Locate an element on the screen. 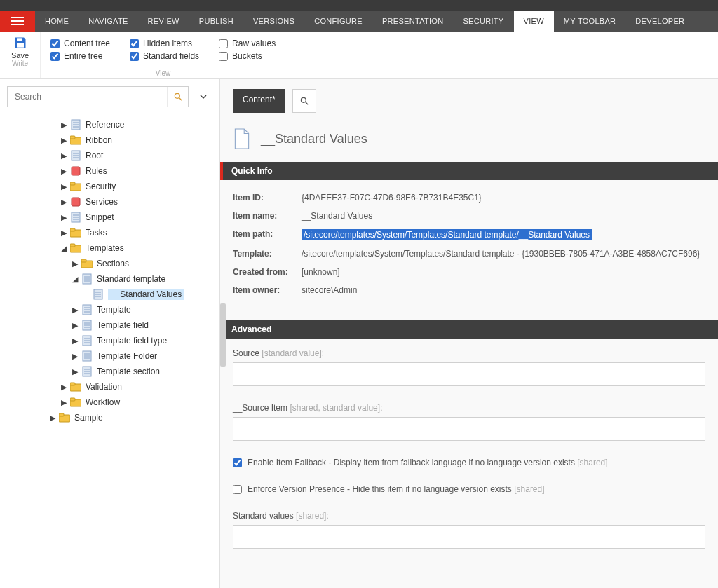 The image size is (718, 588). tree-item-tasks: ▶Tasks is located at coordinates (109, 233).